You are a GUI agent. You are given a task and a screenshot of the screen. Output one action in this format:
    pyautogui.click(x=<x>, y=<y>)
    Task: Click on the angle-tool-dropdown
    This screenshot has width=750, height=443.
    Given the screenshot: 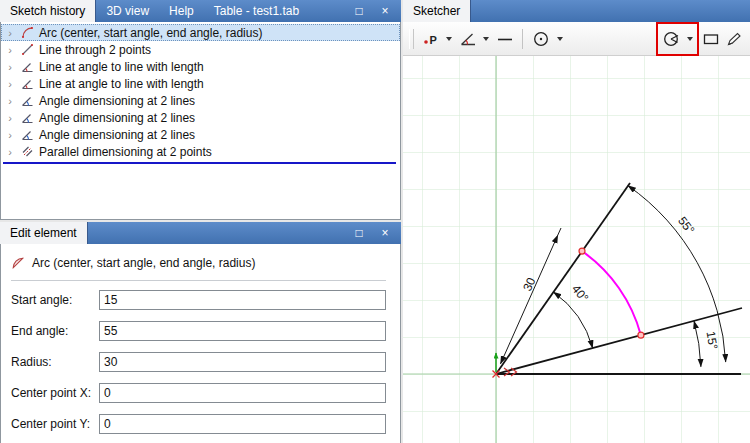 What is the action you would take?
    pyautogui.click(x=486, y=39)
    